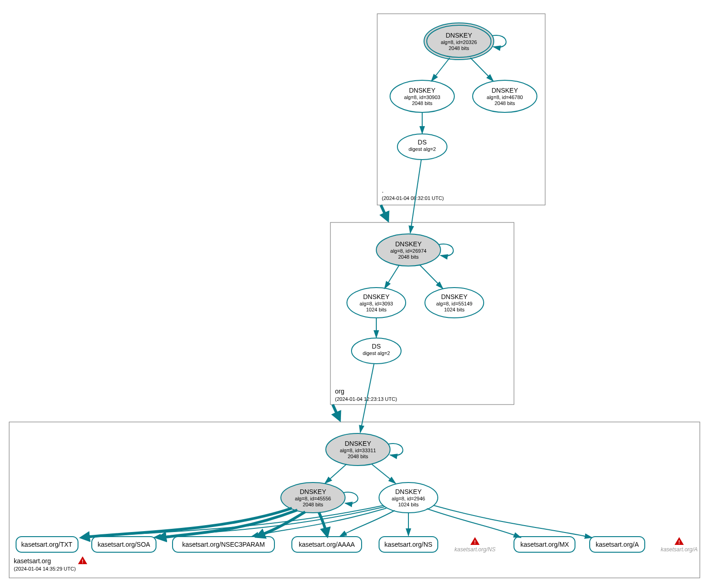 Image resolution: width=709 pixels, height=588 pixels. What do you see at coordinates (422, 96) in the screenshot?
I see `root-zsk1-node: DNSKEY alg=8, id=30903 2048 bits` at bounding box center [422, 96].